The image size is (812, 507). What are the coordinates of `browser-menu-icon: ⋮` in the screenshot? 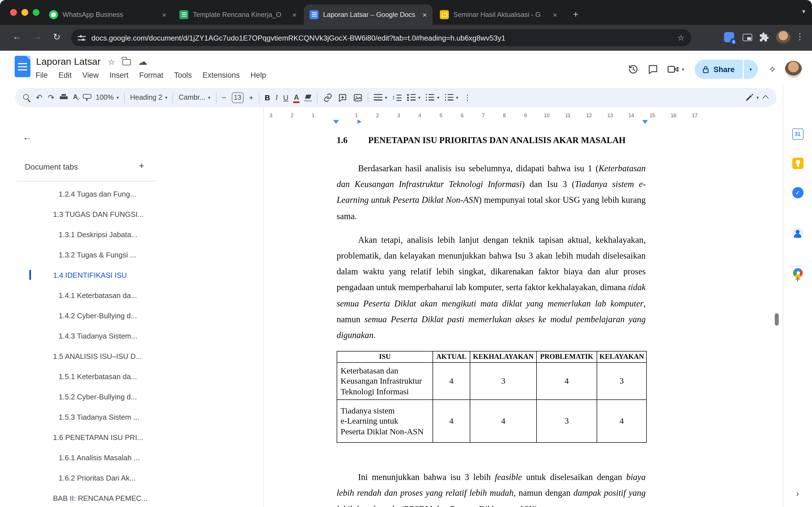 It's located at (800, 37).